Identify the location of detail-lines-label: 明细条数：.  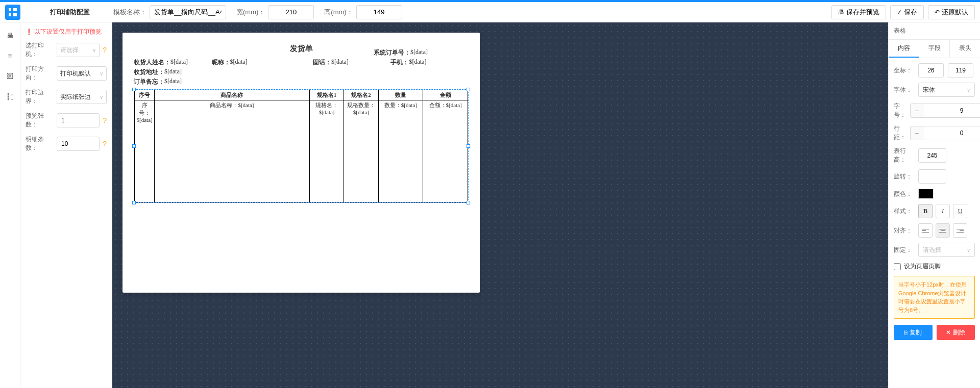
(40, 144).